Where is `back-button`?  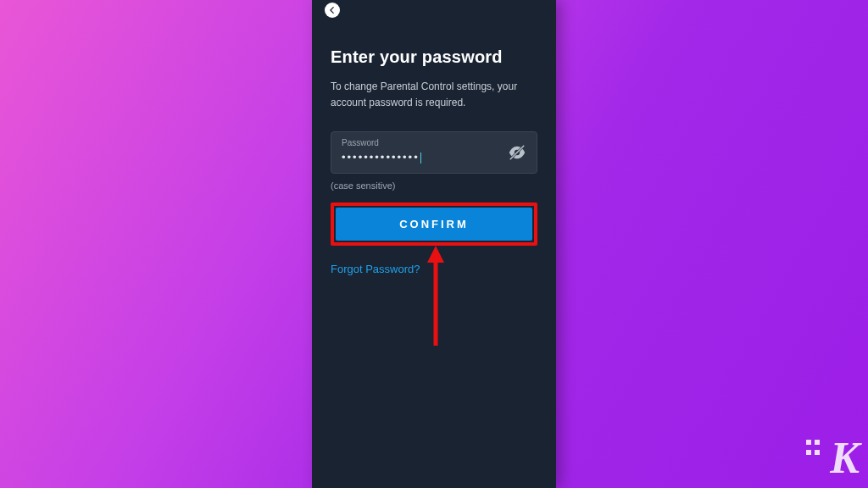 back-button is located at coordinates (332, 10).